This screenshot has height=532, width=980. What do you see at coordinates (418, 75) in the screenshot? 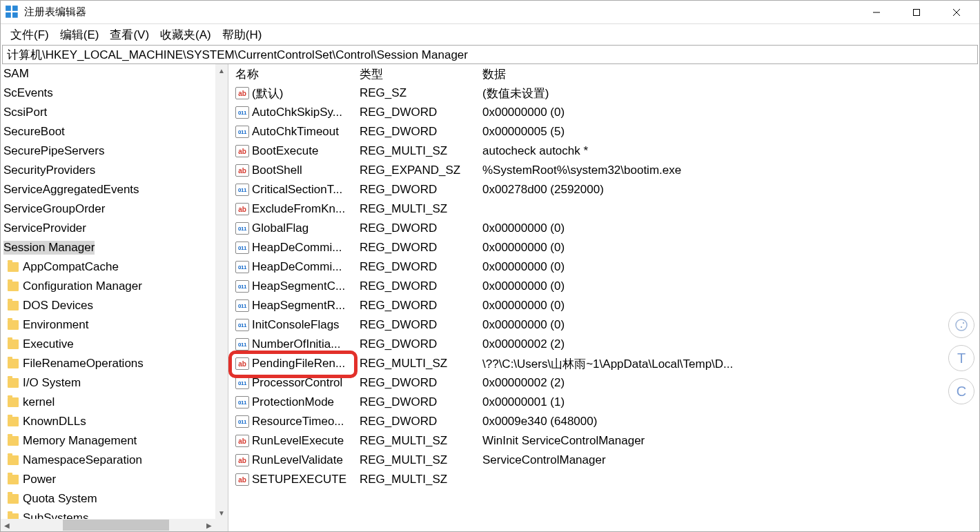
I see `column-type: 类型` at bounding box center [418, 75].